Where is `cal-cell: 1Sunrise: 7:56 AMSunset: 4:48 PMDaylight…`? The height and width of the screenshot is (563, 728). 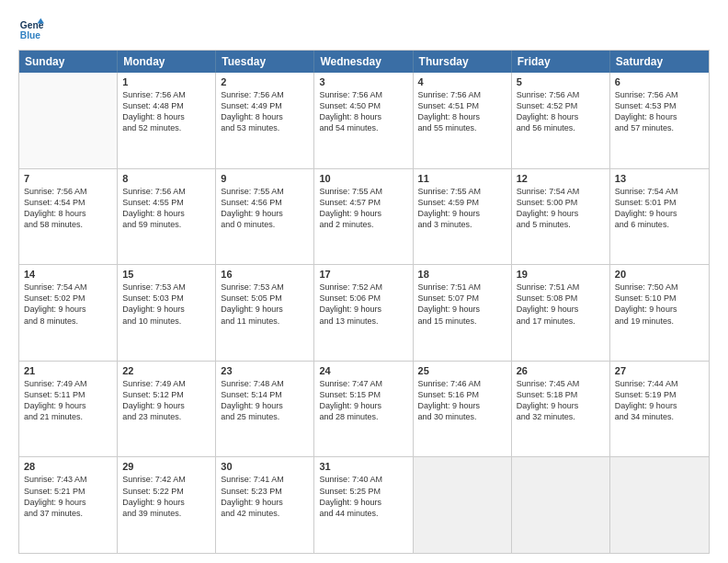
cal-cell: 1Sunrise: 7:56 AMSunset: 4:48 PMDaylight… is located at coordinates (167, 121).